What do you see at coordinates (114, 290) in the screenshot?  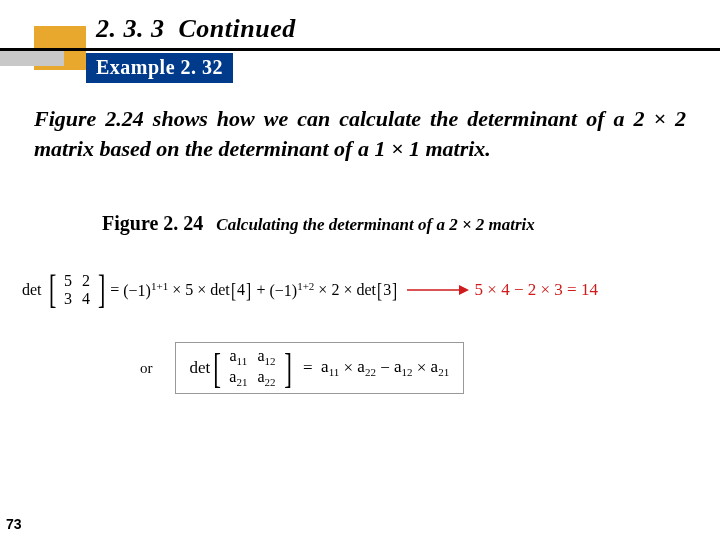 I see `equals-1: =` at bounding box center [114, 290].